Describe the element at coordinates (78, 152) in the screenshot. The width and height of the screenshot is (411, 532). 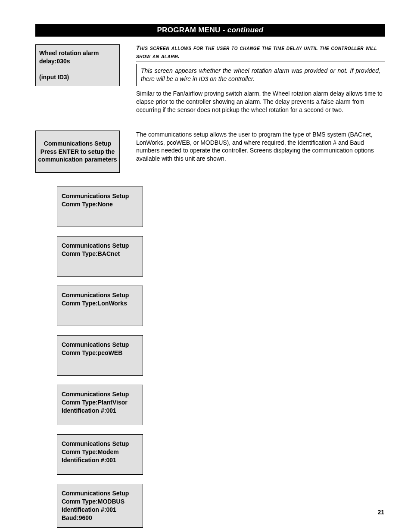
I see `comm-line2: Press ENTER to setup the` at that location.